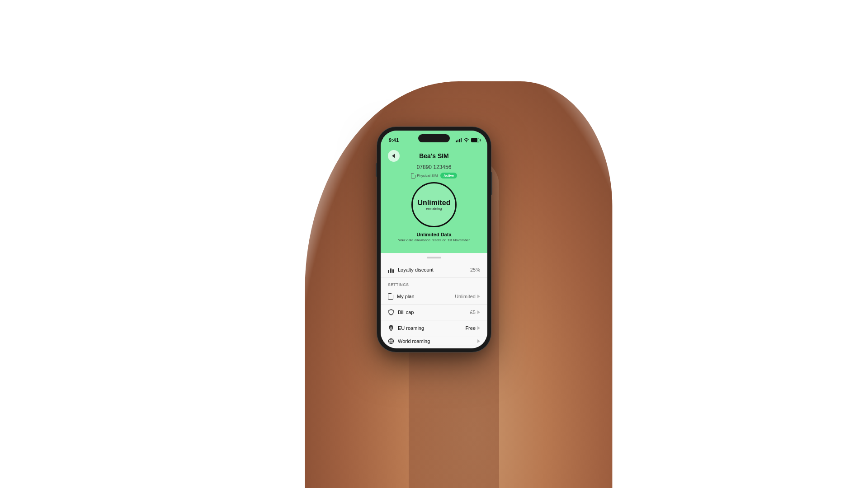  What do you see at coordinates (448, 175) in the screenshot?
I see `status-badge: Active` at bounding box center [448, 175].